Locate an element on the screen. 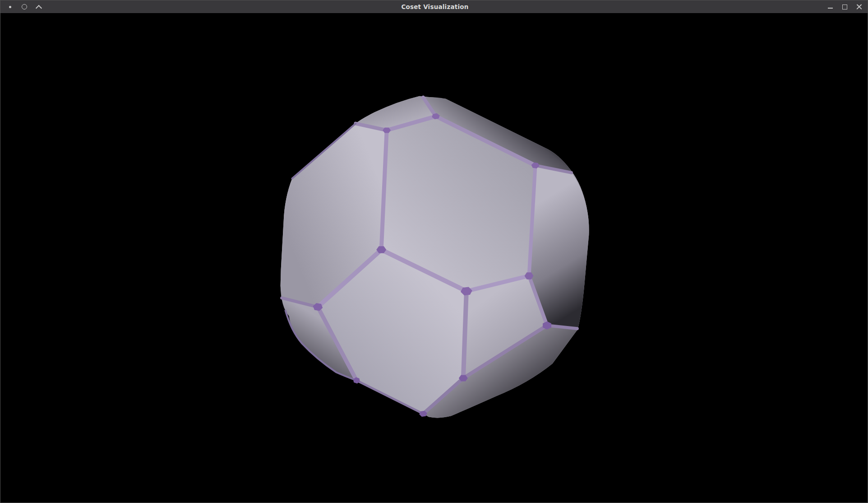 The height and width of the screenshot is (503, 868). titlebar-right-controls is located at coordinates (817, 7).